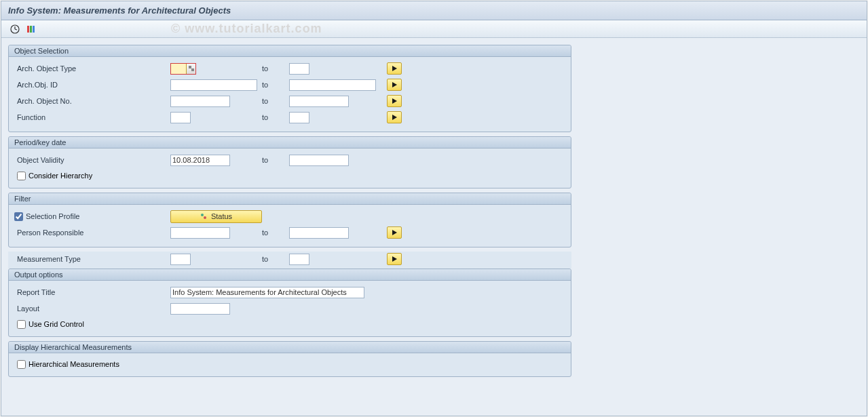 The height and width of the screenshot is (417, 868). I want to click on row-layout: Layout, so click(290, 309).